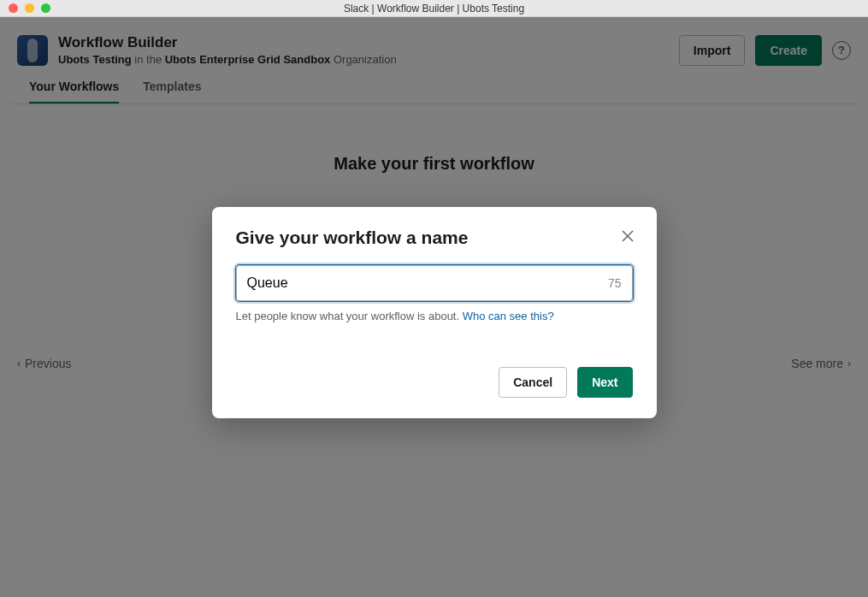  Describe the element at coordinates (434, 9) in the screenshot. I see `window-title: Slack | Workflow Builder | Ubots Testing` at that location.